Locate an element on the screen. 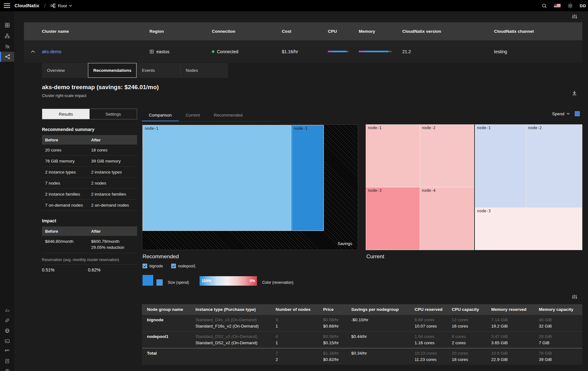 This screenshot has height=371, width=588. terminal-icon is located at coordinates (7, 341).